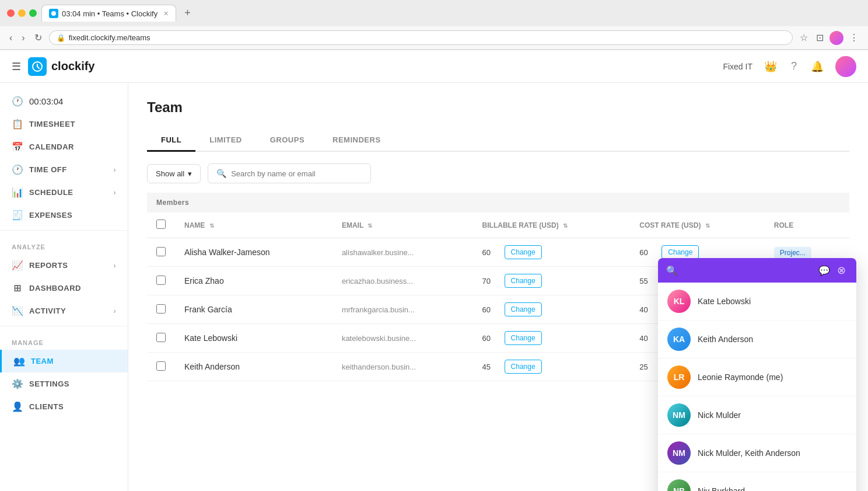 The image size is (868, 491). I want to click on list-item: LR Leonie Raymonde (me), so click(757, 377).